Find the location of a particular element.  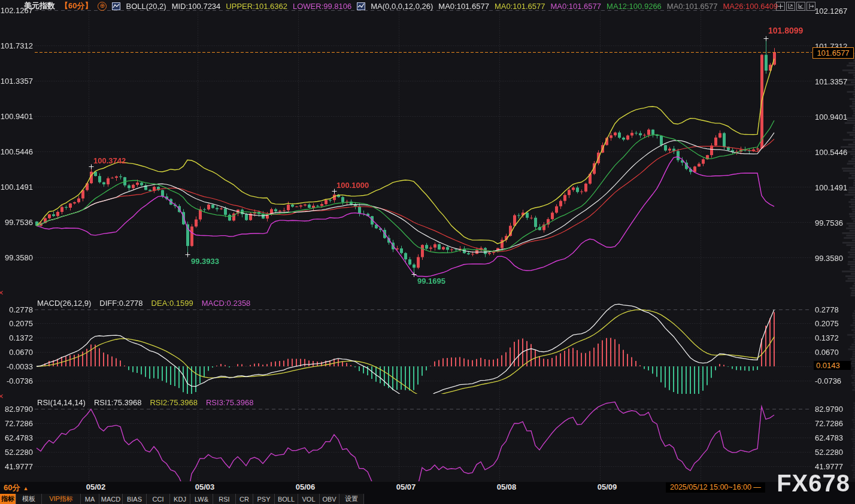

boll-settings-label: BOLL(20,2) is located at coordinates (146, 6).